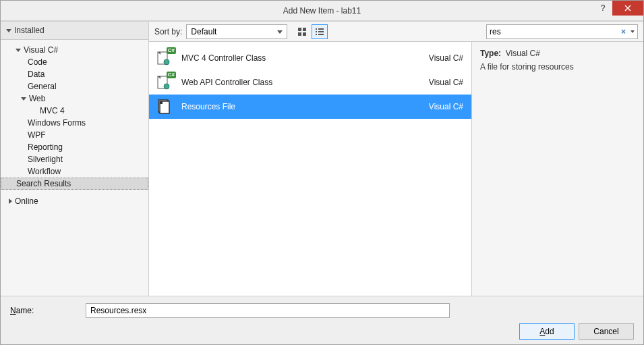 The height and width of the screenshot is (345, 644). What do you see at coordinates (57, 123) in the screenshot?
I see `tree-label: Windows Forms` at bounding box center [57, 123].